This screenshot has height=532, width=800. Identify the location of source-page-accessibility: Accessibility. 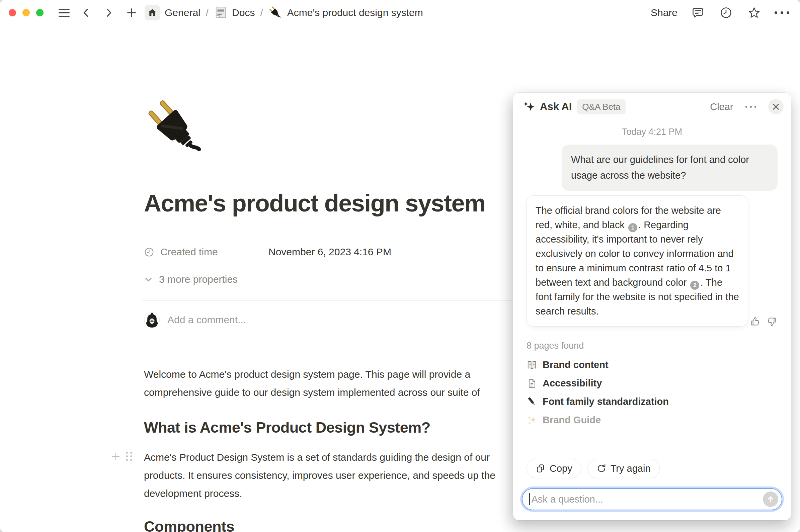
(652, 383).